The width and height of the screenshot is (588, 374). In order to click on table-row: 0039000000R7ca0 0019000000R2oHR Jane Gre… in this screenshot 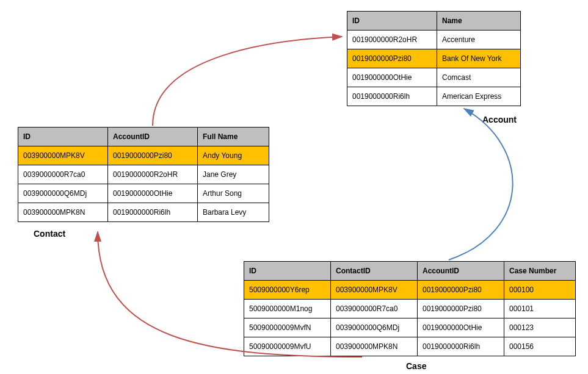, I will do `click(144, 174)`.